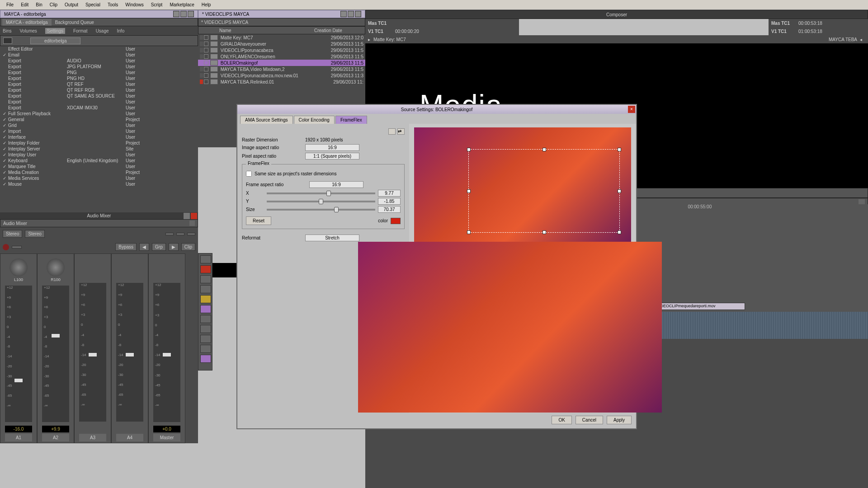 This screenshot has height=488, width=868. What do you see at coordinates (99, 90) in the screenshot?
I see `settings-row: ExportQT REF RGBUser` at bounding box center [99, 90].